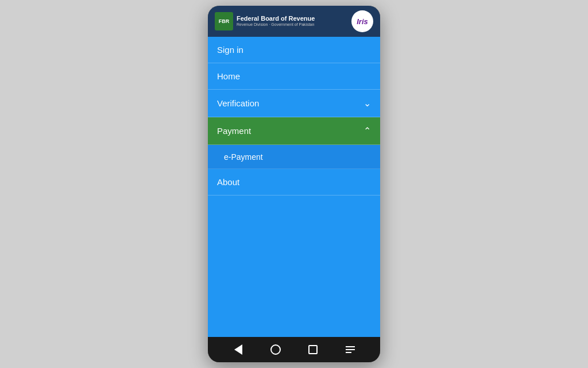  I want to click on fbr-emblem: FBR, so click(224, 21).